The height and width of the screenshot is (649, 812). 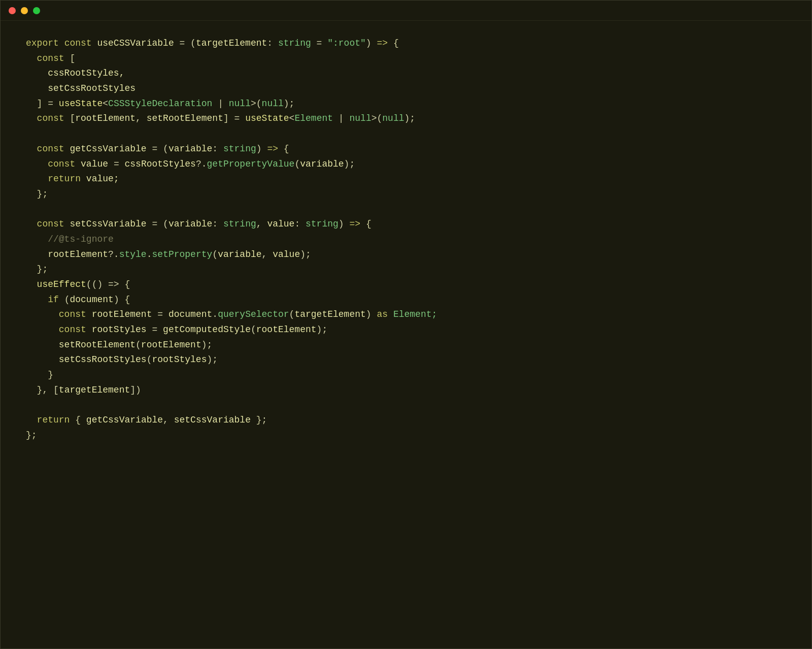 I want to click on code-line-14: //@ts-ignore, so click(x=406, y=240).